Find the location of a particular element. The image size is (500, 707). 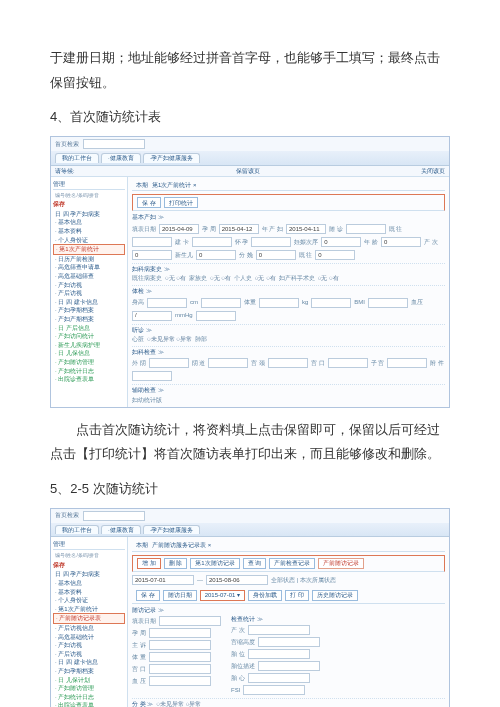

action-button: 历史随访记录 is located at coordinates (335, 596).